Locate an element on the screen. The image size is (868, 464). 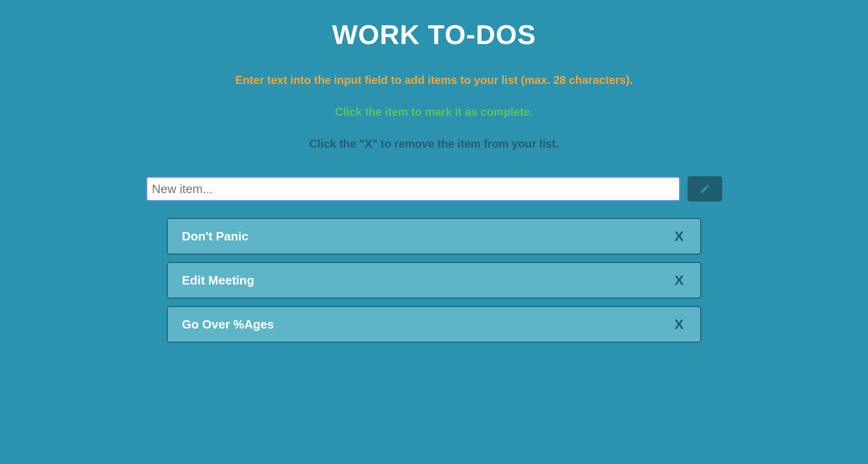
todo-text: Edit Meeting is located at coordinates (218, 280).